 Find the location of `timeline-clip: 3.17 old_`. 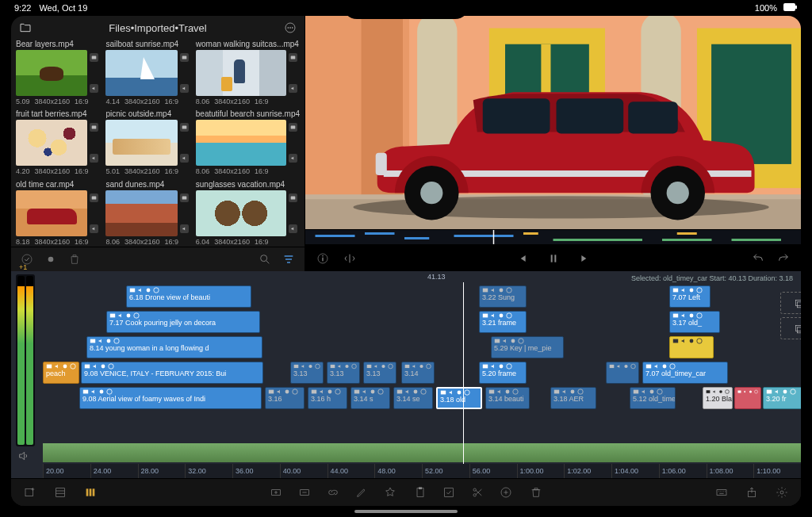

timeline-clip: 3.17 old_ is located at coordinates (695, 322).